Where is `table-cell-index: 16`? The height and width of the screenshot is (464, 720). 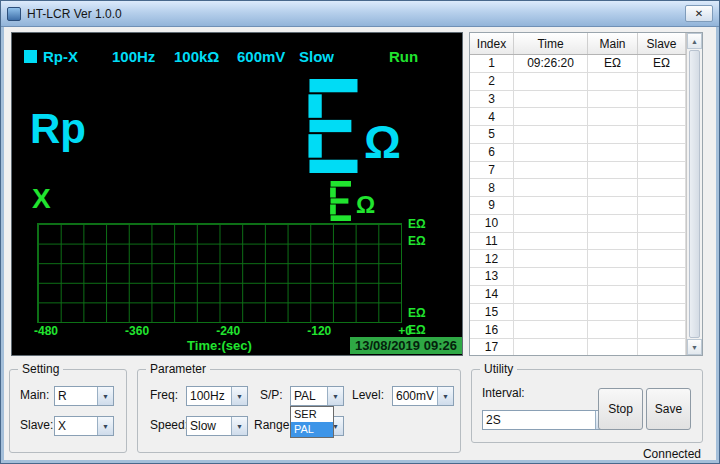 table-cell-index: 16 is located at coordinates (492, 330).